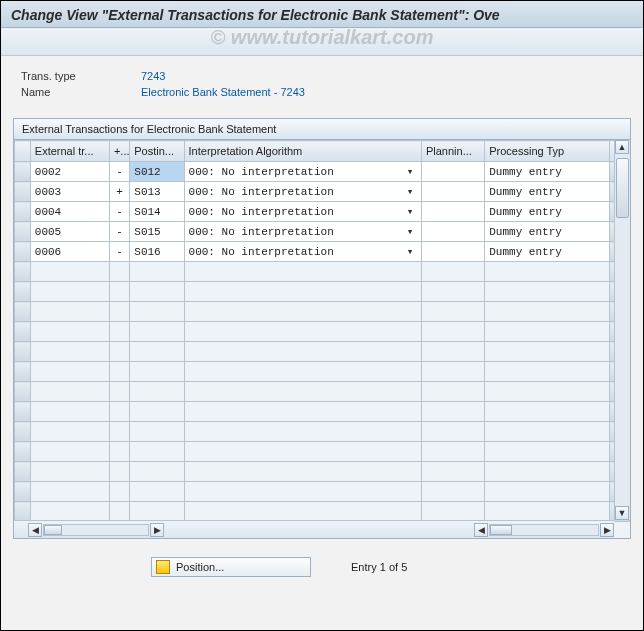  I want to click on info-block: Trans. type 7243 Name Electronic Bank St…, so click(322, 84).